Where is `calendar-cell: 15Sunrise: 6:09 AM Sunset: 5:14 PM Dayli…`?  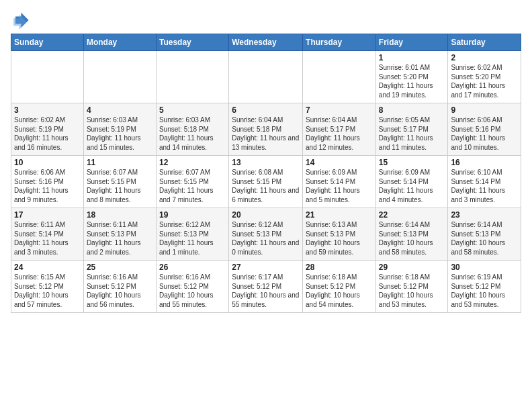
calendar-cell: 15Sunrise: 6:09 AM Sunset: 5:14 PM Dayli… is located at coordinates (412, 182).